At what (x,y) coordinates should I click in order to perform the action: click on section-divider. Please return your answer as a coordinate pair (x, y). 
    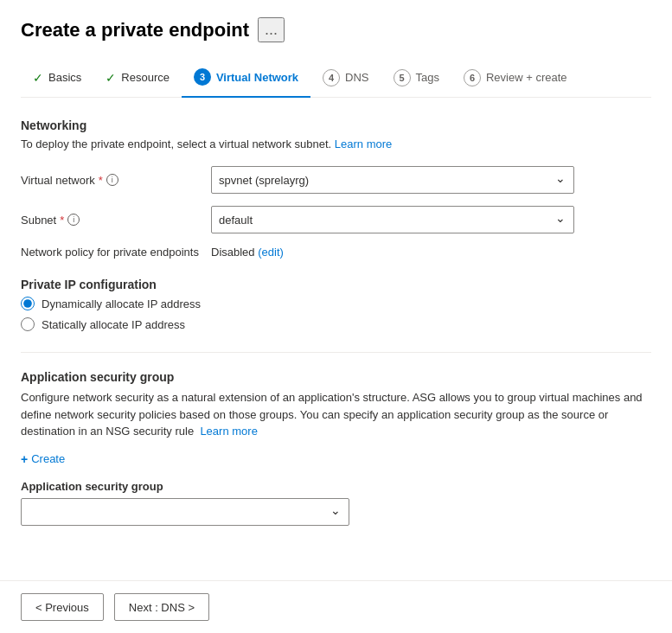
    Looking at the image, I should click on (336, 353).